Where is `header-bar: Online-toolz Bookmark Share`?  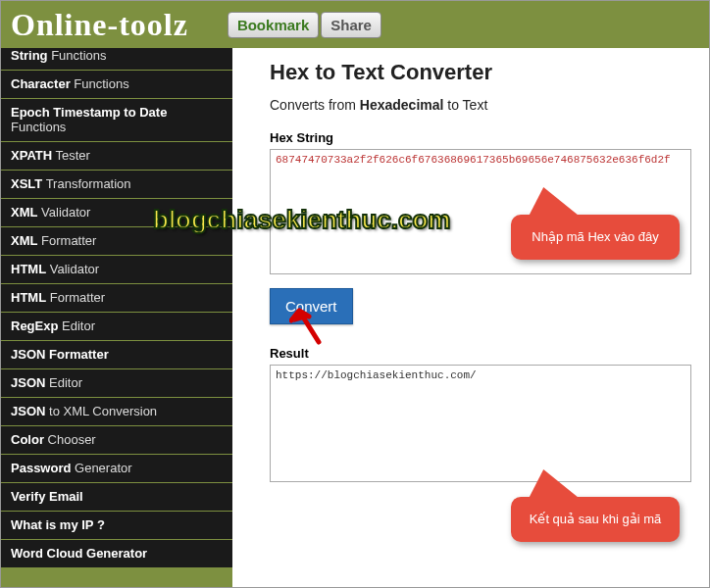 header-bar: Online-toolz Bookmark Share is located at coordinates (355, 24).